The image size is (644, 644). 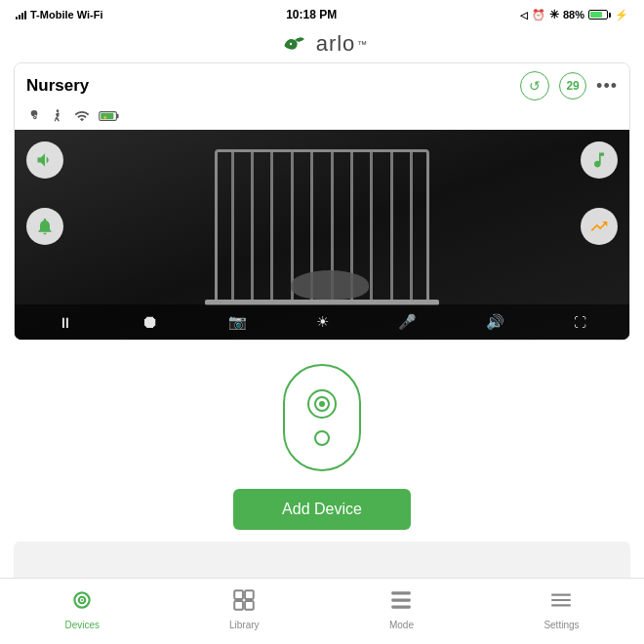 What do you see at coordinates (82, 624) in the screenshot?
I see `nav-label-devices: Devices` at bounding box center [82, 624].